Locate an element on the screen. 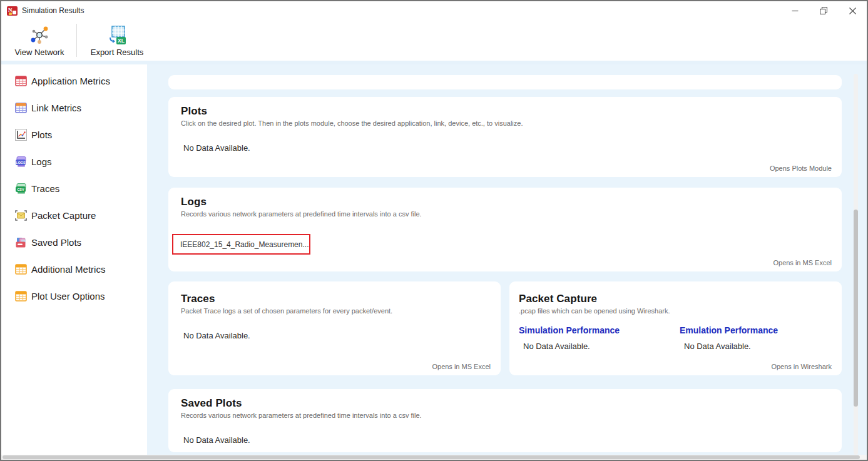 This screenshot has width=868, height=461. simulation-performance-no-data: No Data Available. is located at coordinates (600, 343).